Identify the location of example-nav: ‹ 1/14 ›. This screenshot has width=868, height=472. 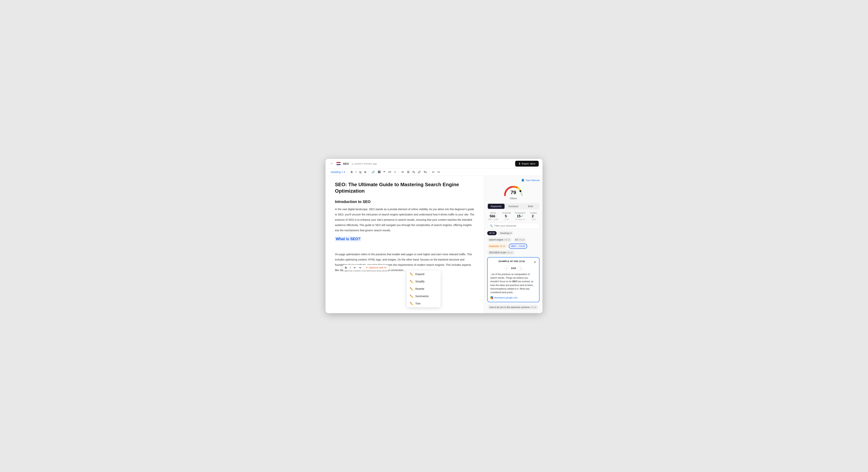
(514, 268).